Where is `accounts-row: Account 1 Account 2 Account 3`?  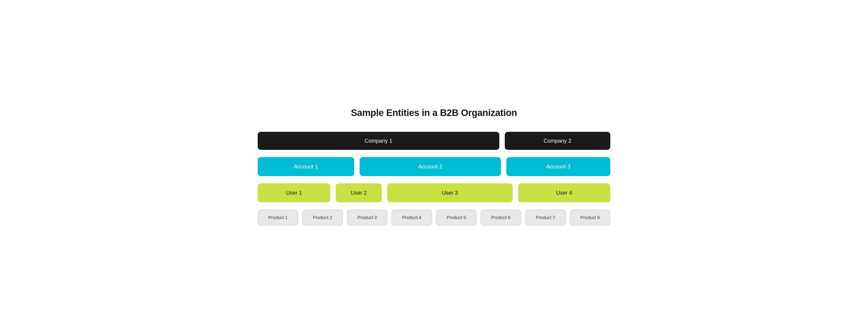 accounts-row: Account 1 Account 2 Account 3 is located at coordinates (434, 166).